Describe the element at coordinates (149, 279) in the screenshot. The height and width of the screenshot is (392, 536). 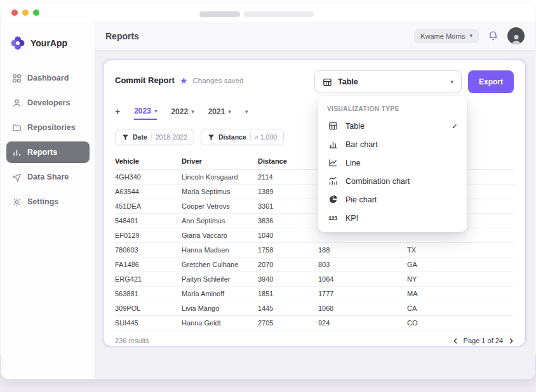
I see `table-cell: ERG421` at that location.